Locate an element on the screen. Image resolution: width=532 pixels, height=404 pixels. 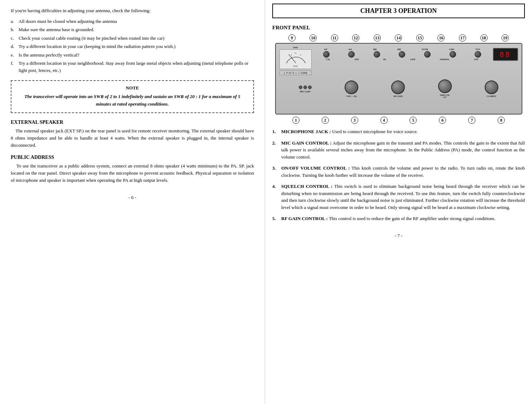
label-sf: S/F is located at coordinates (326, 49).